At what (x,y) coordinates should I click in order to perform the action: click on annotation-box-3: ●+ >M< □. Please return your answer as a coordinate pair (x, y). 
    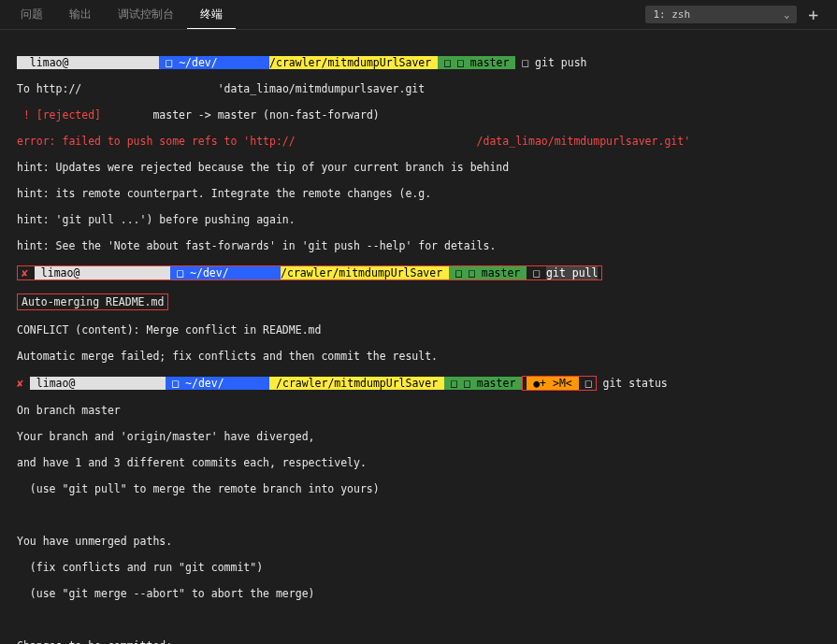
    Looking at the image, I should click on (559, 383).